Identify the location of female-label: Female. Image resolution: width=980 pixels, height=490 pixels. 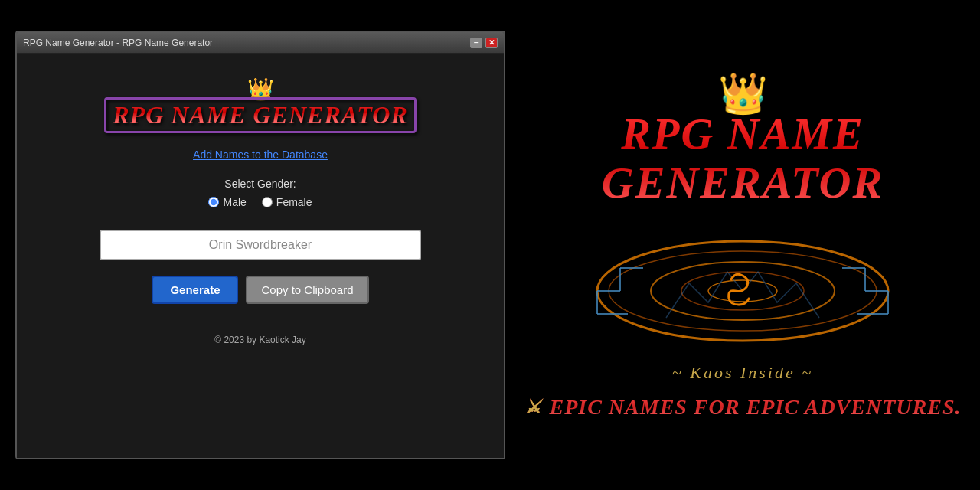
(294, 202).